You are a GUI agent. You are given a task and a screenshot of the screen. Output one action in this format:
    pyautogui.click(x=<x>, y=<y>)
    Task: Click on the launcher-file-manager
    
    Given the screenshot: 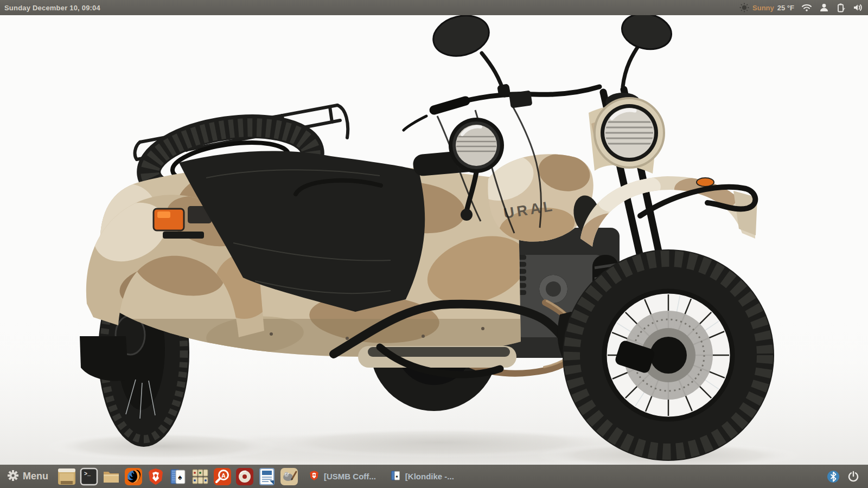 What is the action you would take?
    pyautogui.click(x=111, y=477)
    